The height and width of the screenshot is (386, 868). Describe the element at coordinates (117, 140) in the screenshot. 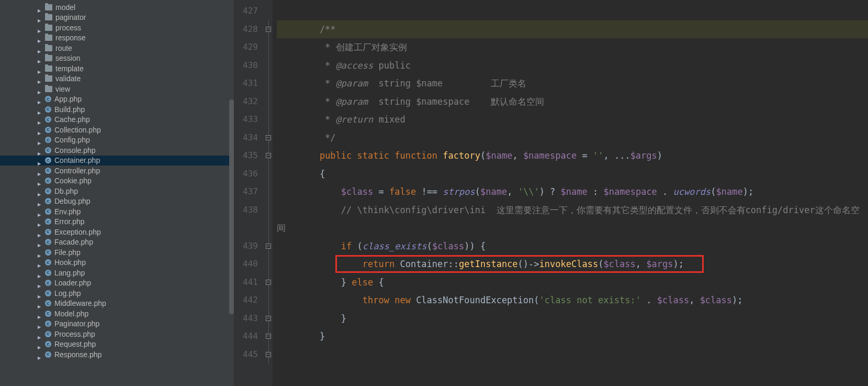

I see `file-item-Config.php: CConfig.php` at that location.